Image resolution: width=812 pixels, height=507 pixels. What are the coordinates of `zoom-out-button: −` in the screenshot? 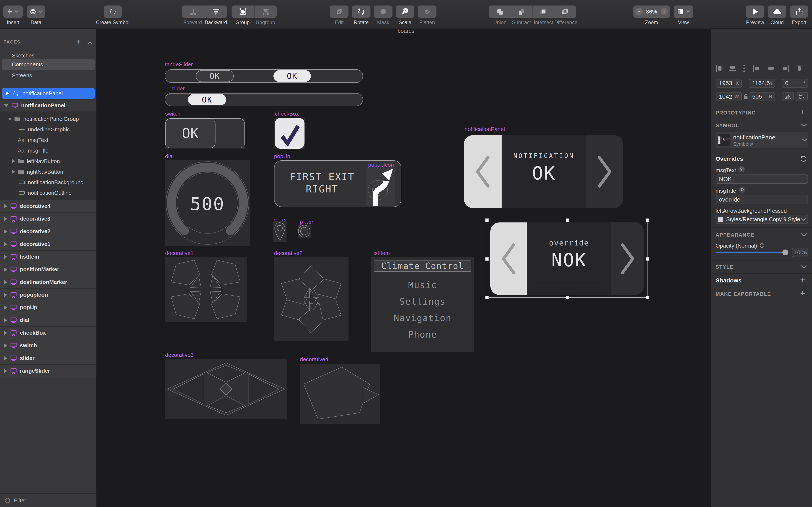 It's located at (639, 11).